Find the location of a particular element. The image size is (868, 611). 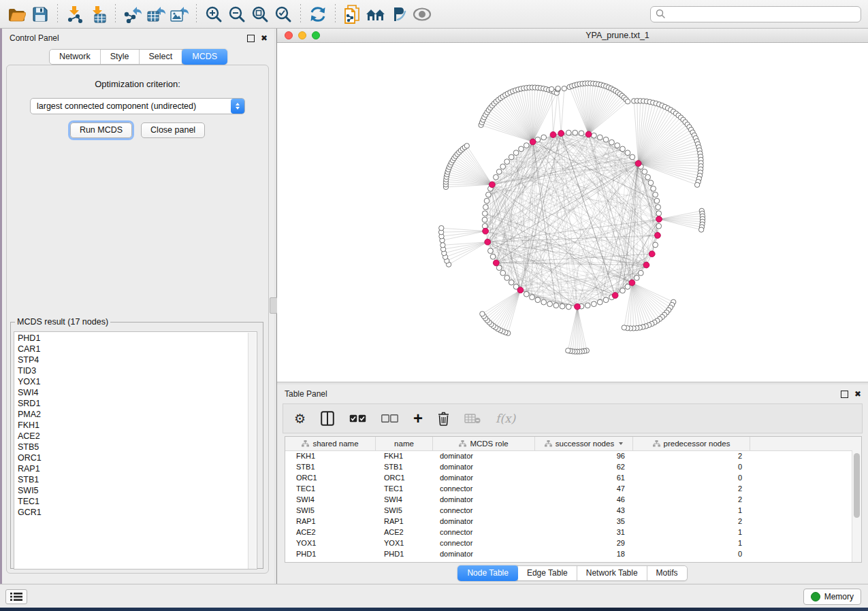

float-panel-icon is located at coordinates (251, 38).